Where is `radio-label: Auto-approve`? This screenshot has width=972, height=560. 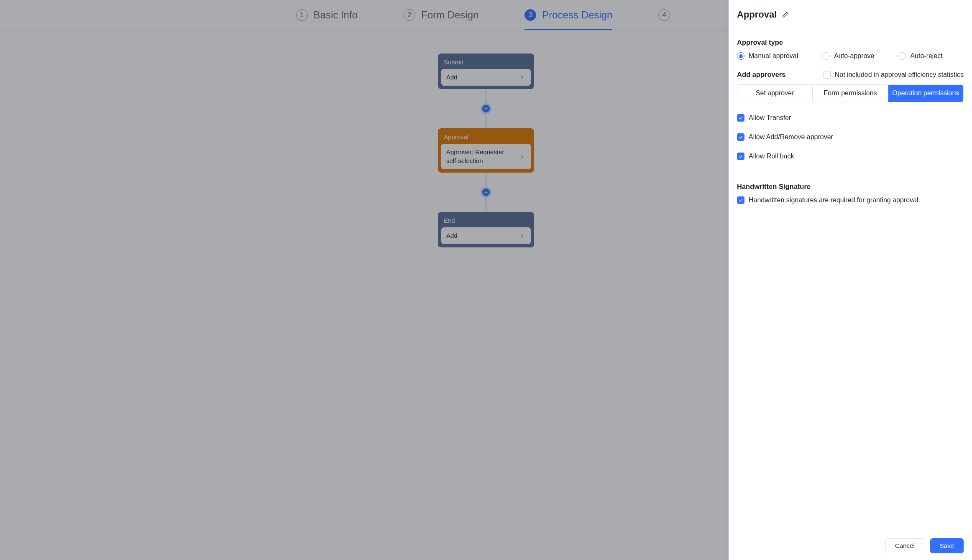
radio-label: Auto-approve is located at coordinates (854, 56).